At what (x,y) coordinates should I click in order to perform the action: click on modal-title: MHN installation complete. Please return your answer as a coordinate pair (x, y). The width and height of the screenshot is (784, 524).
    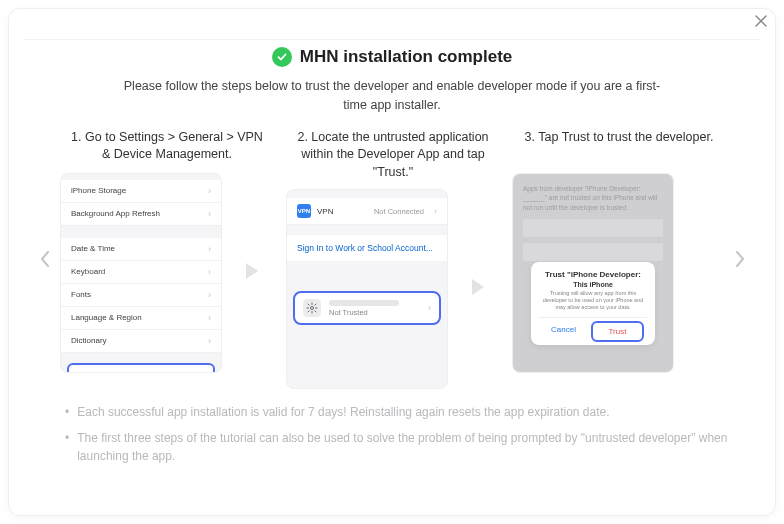
    Looking at the image, I should click on (406, 57).